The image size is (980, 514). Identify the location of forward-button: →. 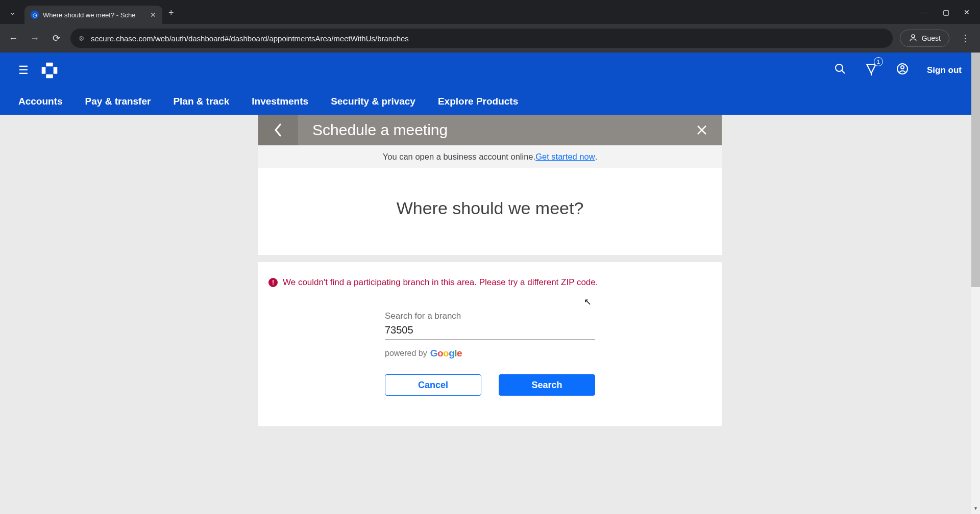
(35, 39).